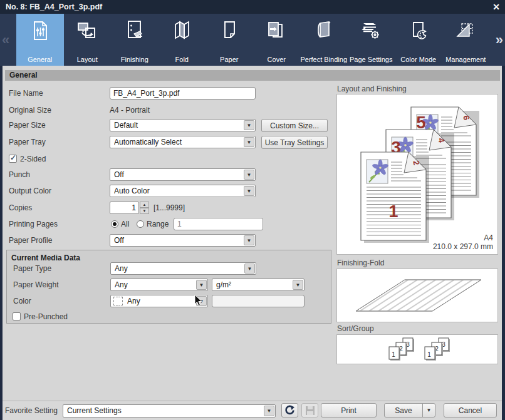 The height and width of the screenshot is (420, 505). I want to click on tab-cover: Cover, so click(277, 40).